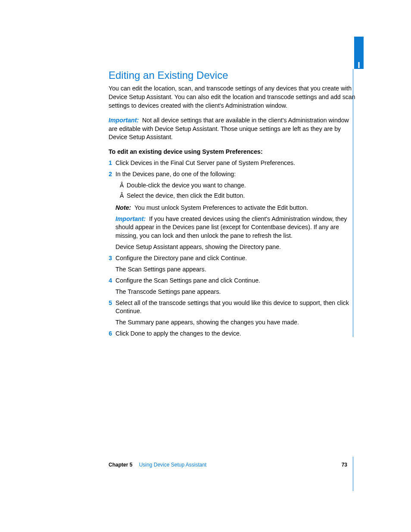 This screenshot has height=532, width=411. I want to click on step-body: Click Done to apply the changes to the d…, so click(236, 334).